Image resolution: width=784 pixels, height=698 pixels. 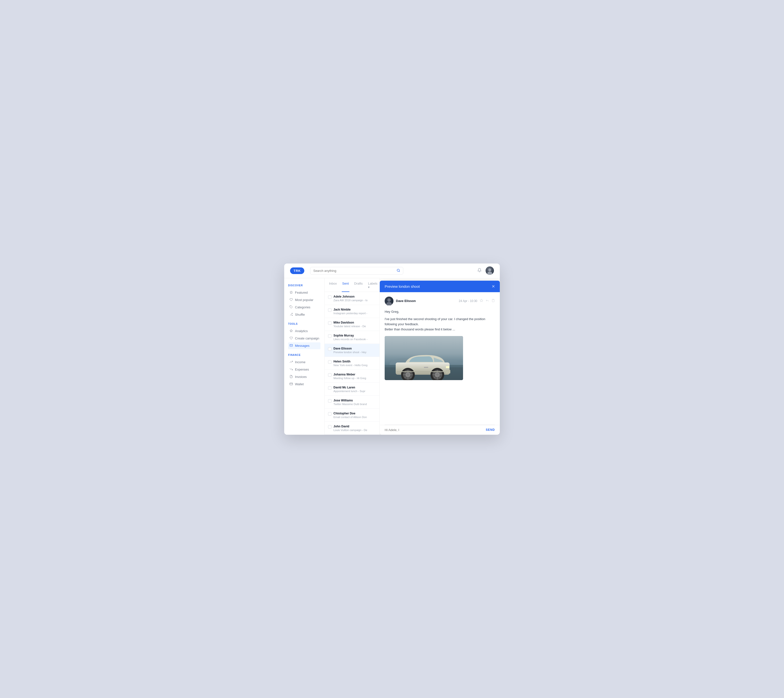 What do you see at coordinates (352, 415) in the screenshot?
I see `mail-item: Chistopher Doe Email contact of Allison …` at bounding box center [352, 415].